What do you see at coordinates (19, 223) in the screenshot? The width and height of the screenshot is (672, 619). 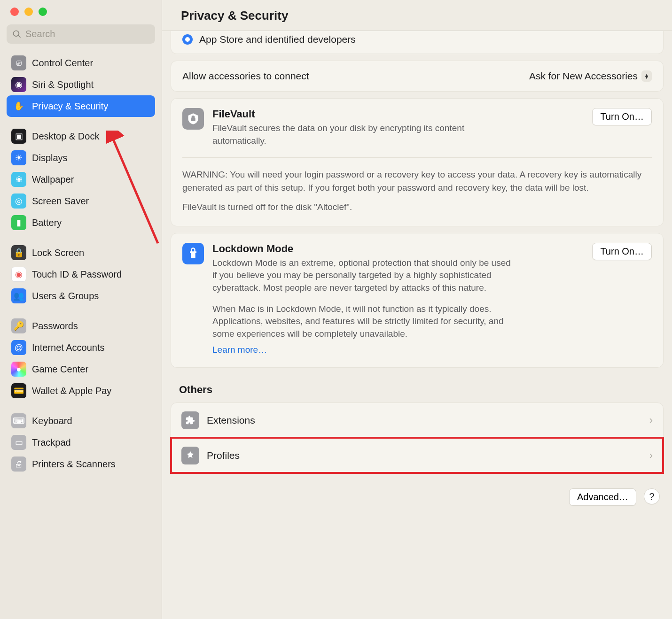 I see `battery-icon: ▮` at bounding box center [19, 223].